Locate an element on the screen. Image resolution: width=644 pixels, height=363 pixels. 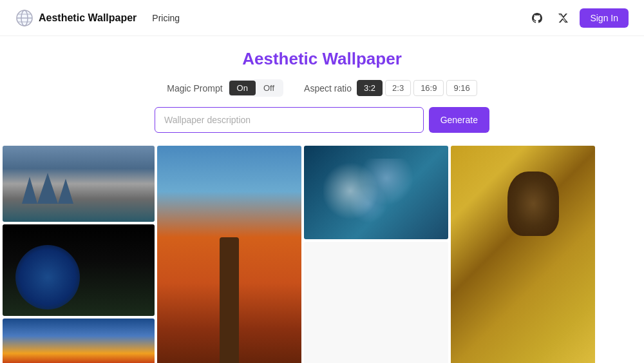
header-left: Aesthetic Wallpaper Pricing is located at coordinates (98, 18).